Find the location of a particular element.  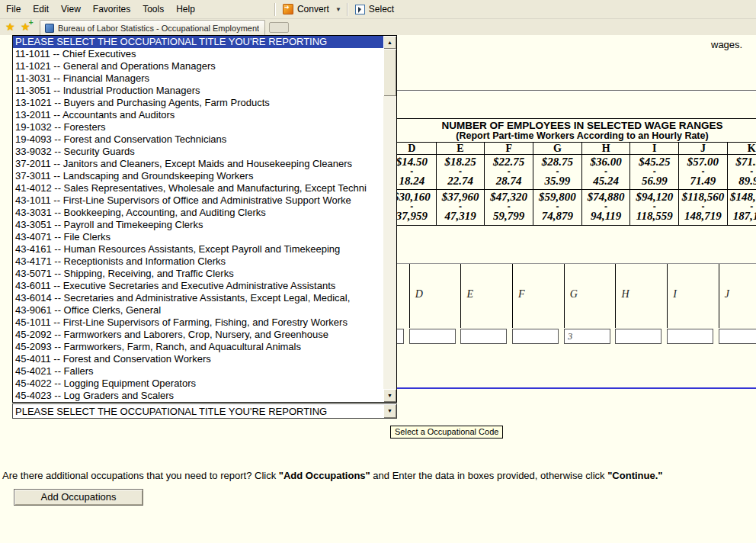

scrollbar-up-button: ▲ is located at coordinates (390, 43).